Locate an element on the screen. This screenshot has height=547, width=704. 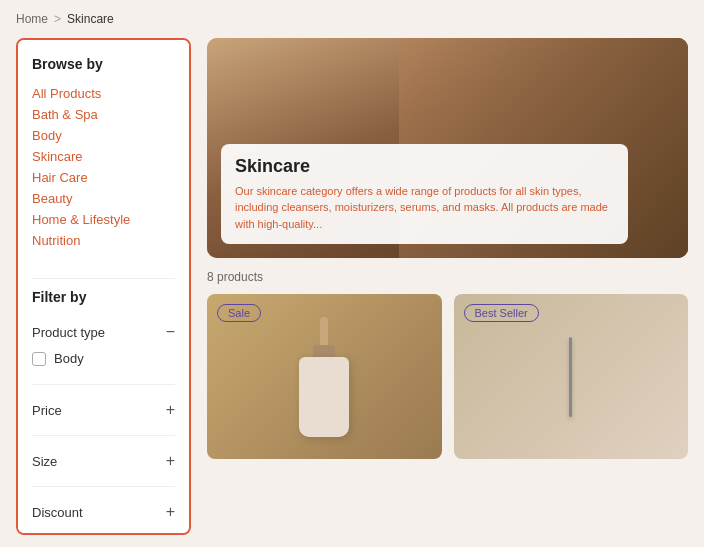
hero-info-card: Skincare Our skincare category offers a … is located at coordinates (424, 194).